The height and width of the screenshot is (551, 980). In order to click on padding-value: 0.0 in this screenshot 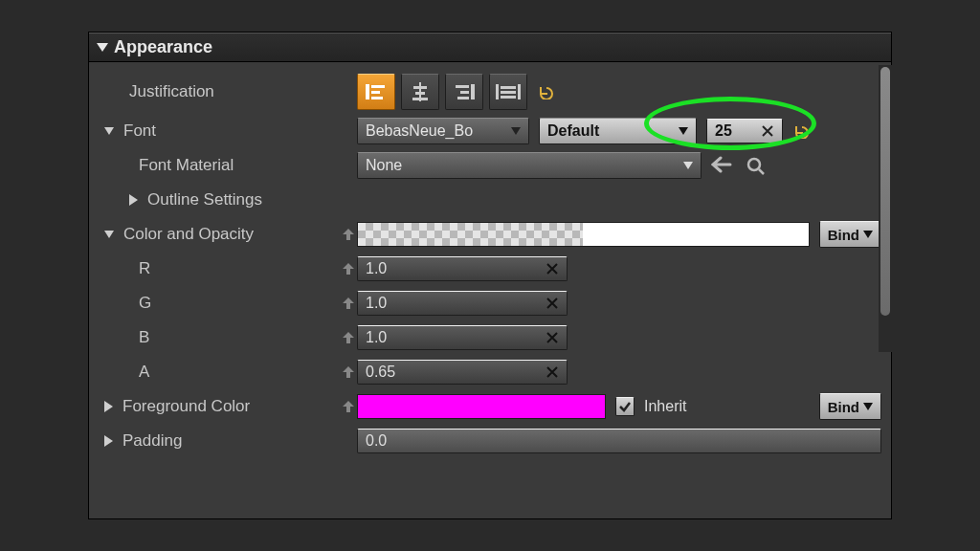, I will do `click(376, 441)`.